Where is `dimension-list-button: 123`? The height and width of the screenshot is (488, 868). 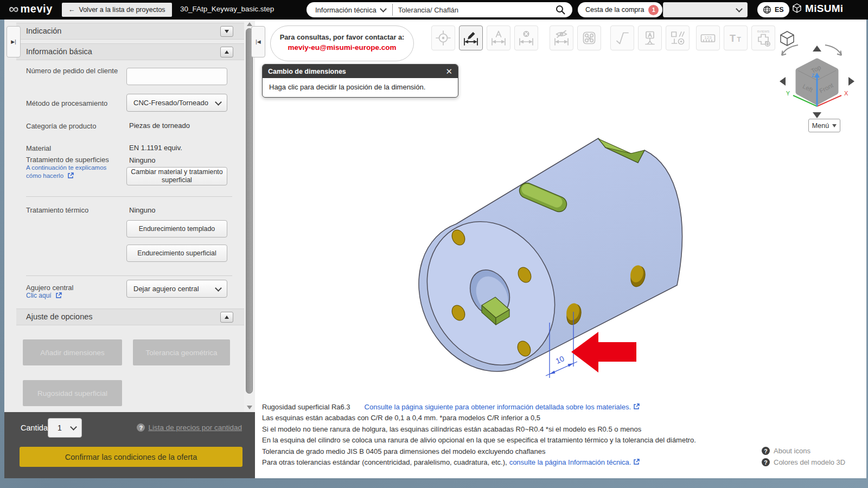
dimension-list-button: 123 is located at coordinates (708, 38).